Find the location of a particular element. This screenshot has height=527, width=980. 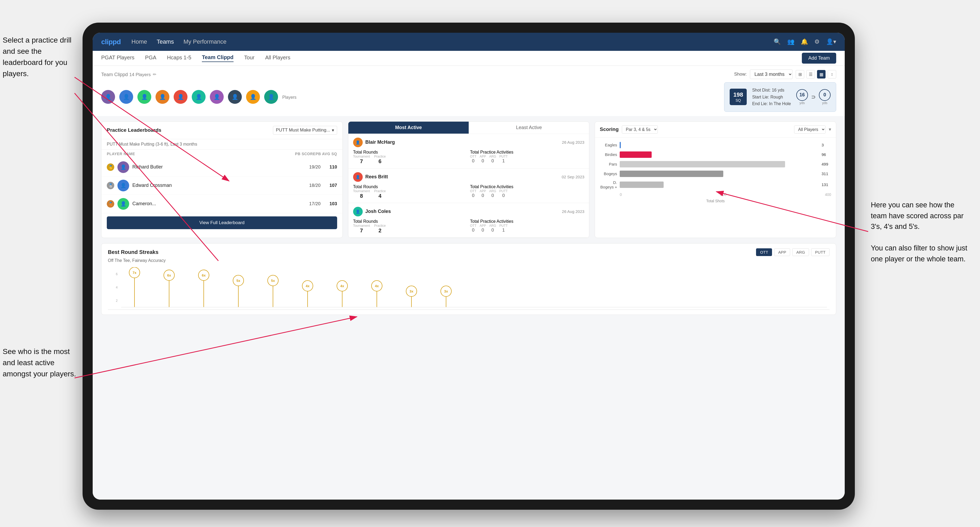

player-avatar-8: 👤 is located at coordinates (235, 97).